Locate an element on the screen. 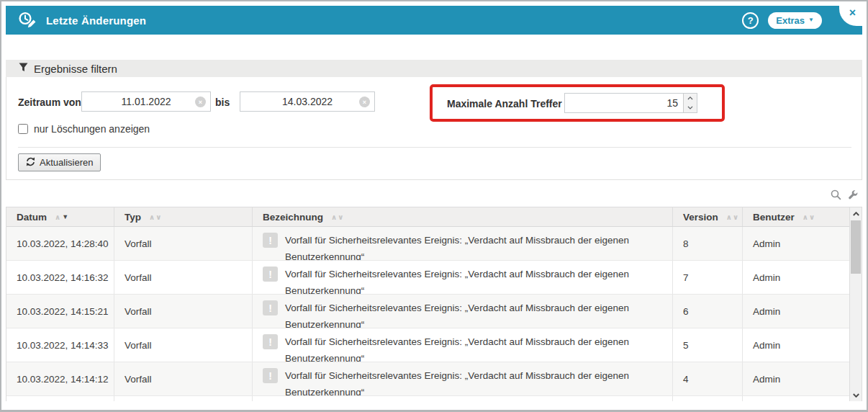 The image size is (868, 412). column-header-typ: Typ ∧∨ is located at coordinates (184, 217).